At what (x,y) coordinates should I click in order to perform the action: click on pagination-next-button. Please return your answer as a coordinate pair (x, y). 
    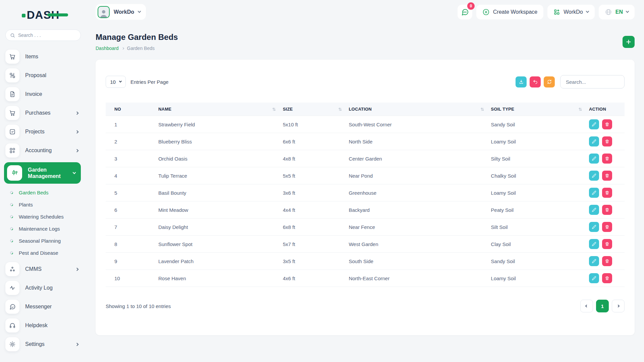
    Looking at the image, I should click on (618, 306).